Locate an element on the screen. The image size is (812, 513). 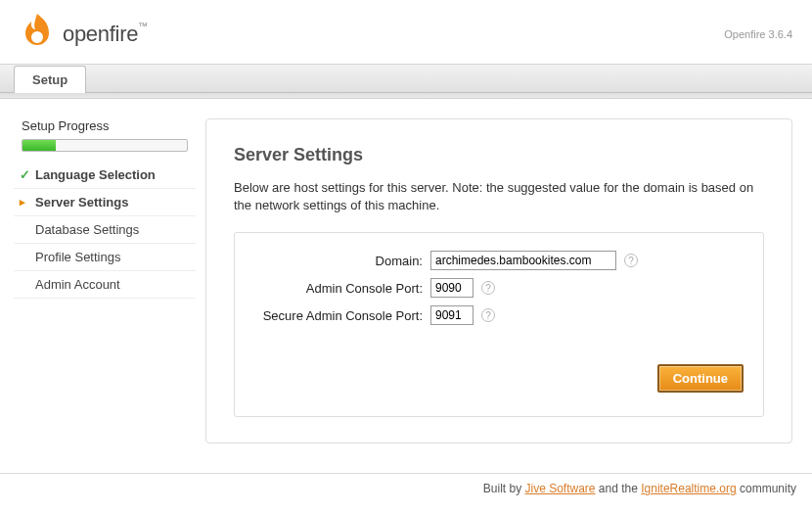
trademark: ™ is located at coordinates (143, 25).